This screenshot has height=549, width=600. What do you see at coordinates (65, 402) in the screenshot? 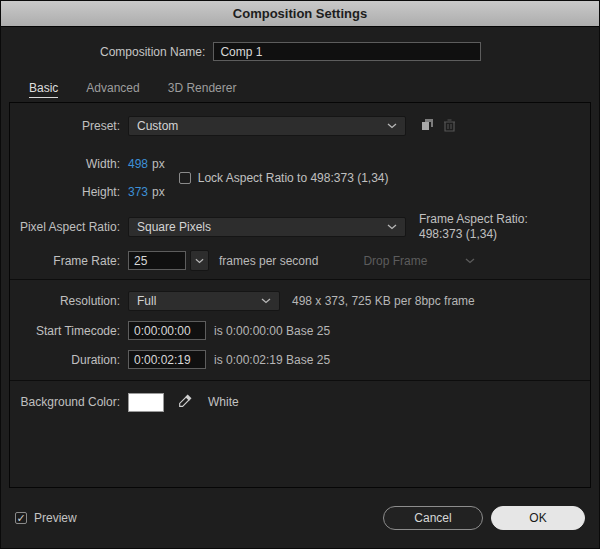
I see `background-color-label: Background Color:` at bounding box center [65, 402].